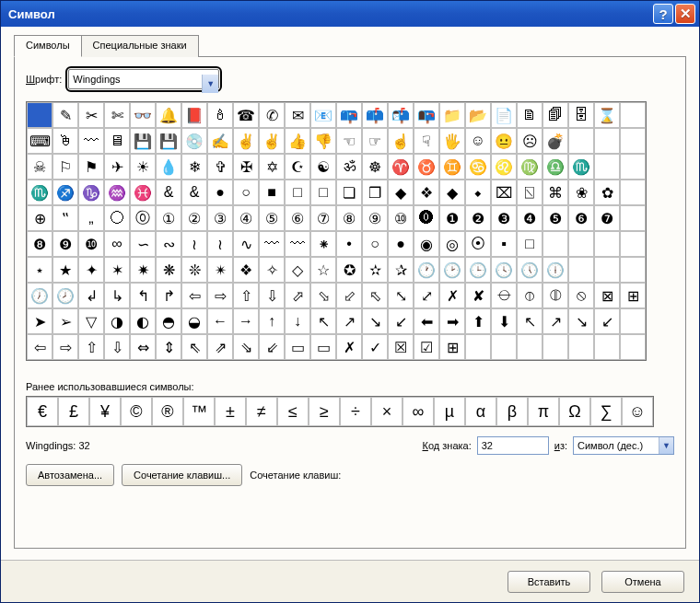 This screenshot has width=700, height=603. Describe the element at coordinates (504, 270) in the screenshot. I see `symbol-cell: 🕓` at that location.